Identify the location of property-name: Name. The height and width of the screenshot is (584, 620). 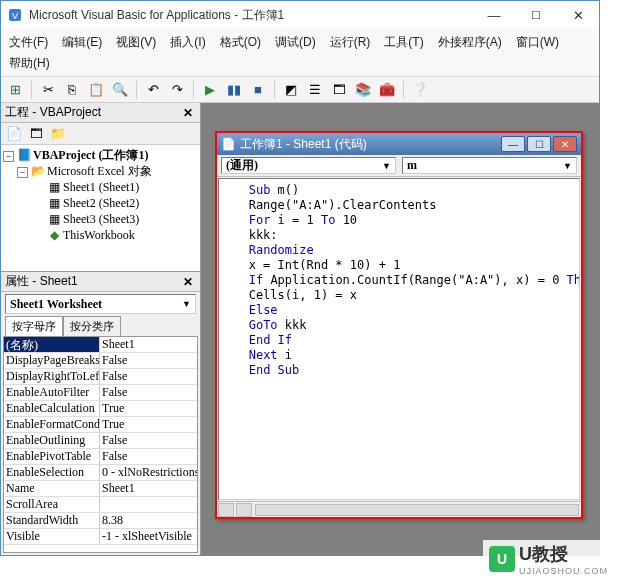
(52, 488).